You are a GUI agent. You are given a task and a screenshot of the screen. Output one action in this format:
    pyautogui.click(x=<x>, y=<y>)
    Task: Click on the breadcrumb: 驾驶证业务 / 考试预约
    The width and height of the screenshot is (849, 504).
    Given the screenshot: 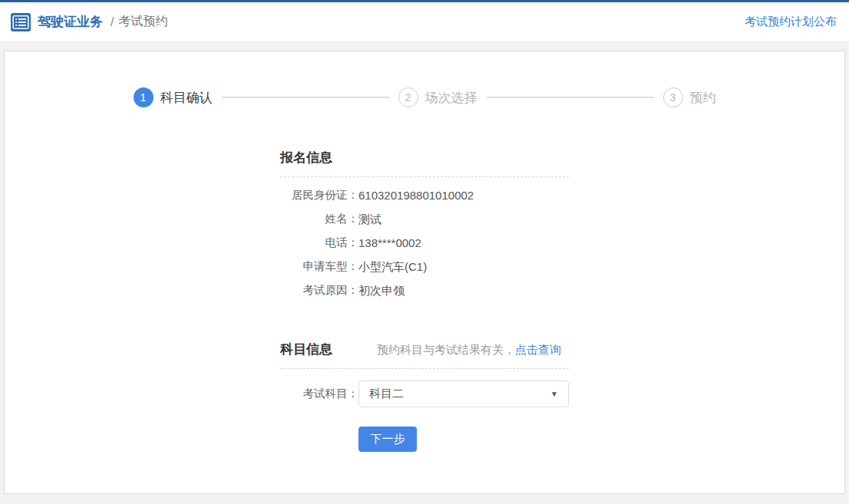 What is the action you would take?
    pyautogui.click(x=89, y=22)
    